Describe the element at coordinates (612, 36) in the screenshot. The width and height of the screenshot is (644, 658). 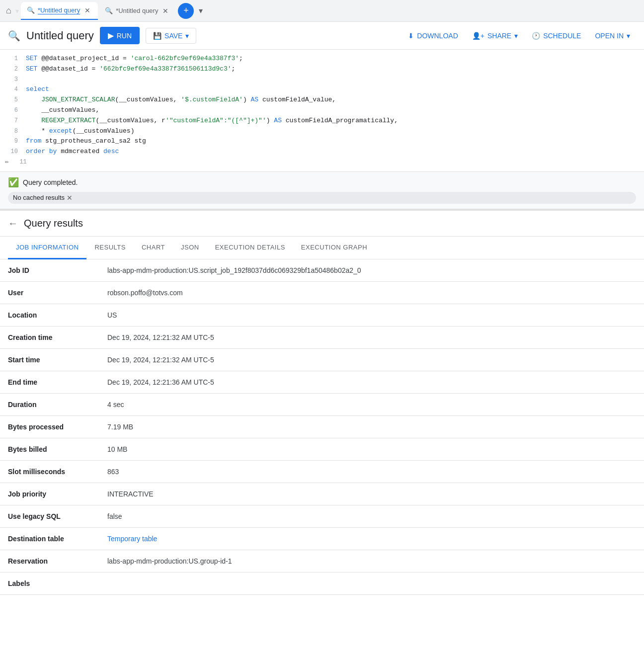
I see `open-in-button: OPEN IN ▾` at that location.